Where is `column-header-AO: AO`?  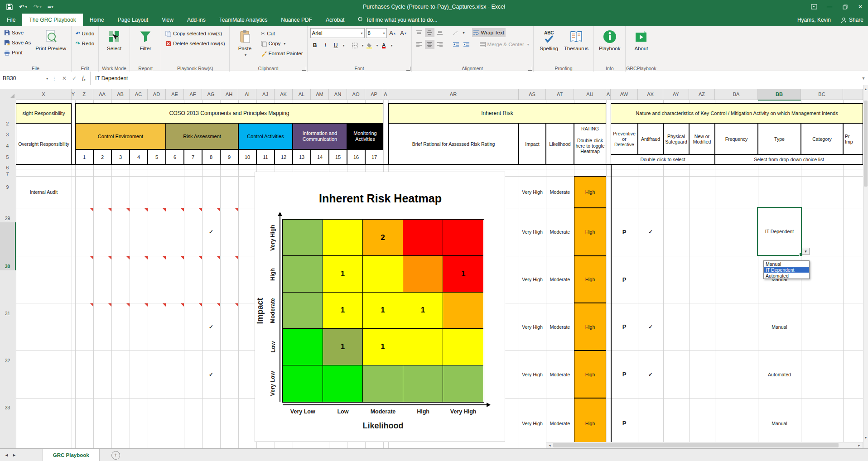 column-header-AO: AO is located at coordinates (356, 94).